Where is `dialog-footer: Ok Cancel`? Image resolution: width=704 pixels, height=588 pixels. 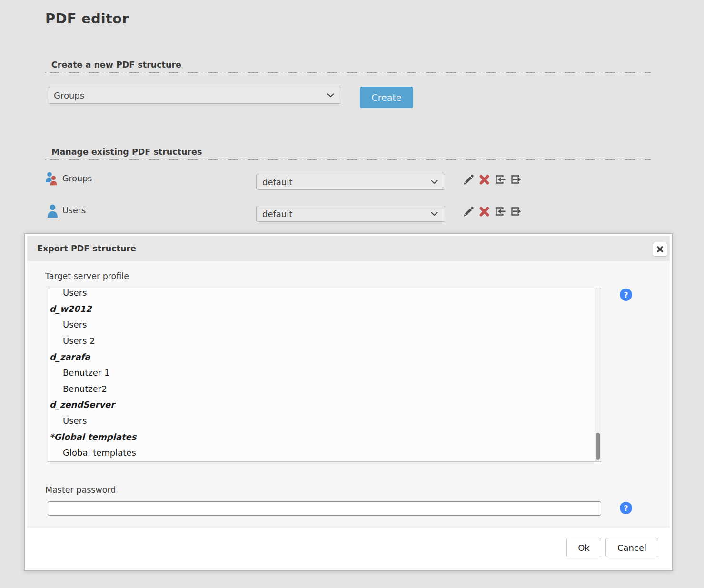
dialog-footer: Ok Cancel is located at coordinates (348, 548).